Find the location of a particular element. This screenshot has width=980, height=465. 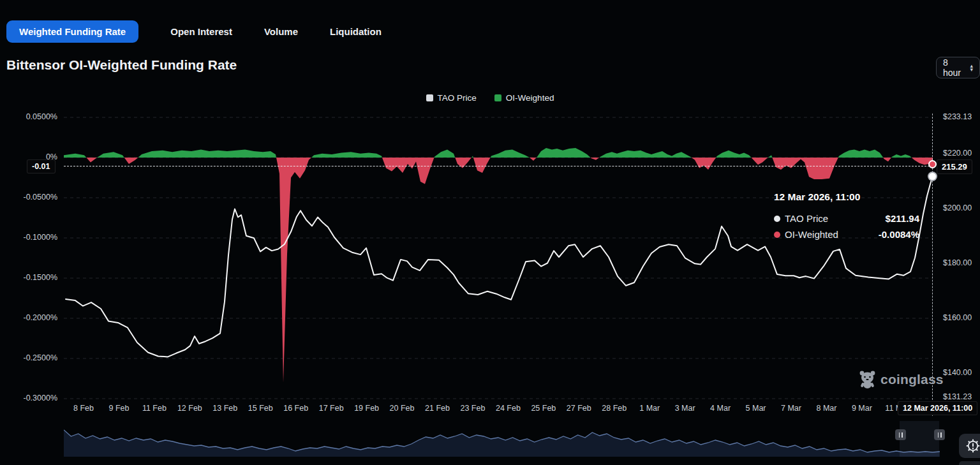

chart-settings-button is located at coordinates (970, 446).